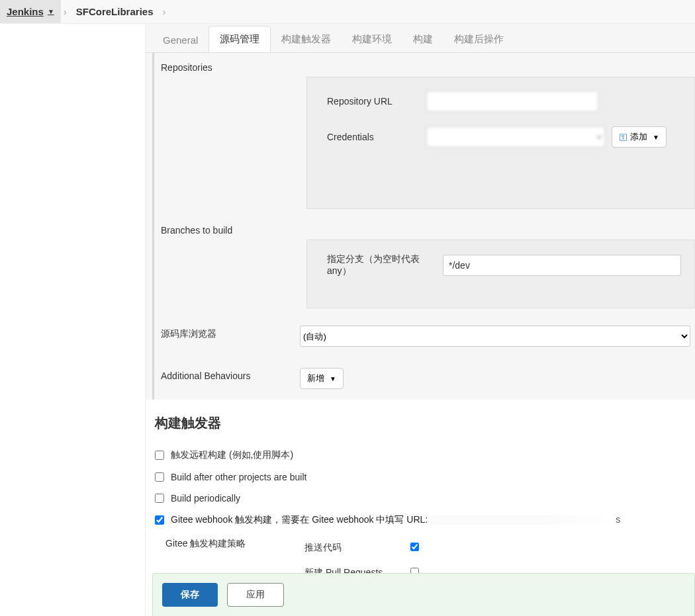 The width and height of the screenshot is (695, 616). I want to click on branches-label: Branches to build, so click(230, 229).